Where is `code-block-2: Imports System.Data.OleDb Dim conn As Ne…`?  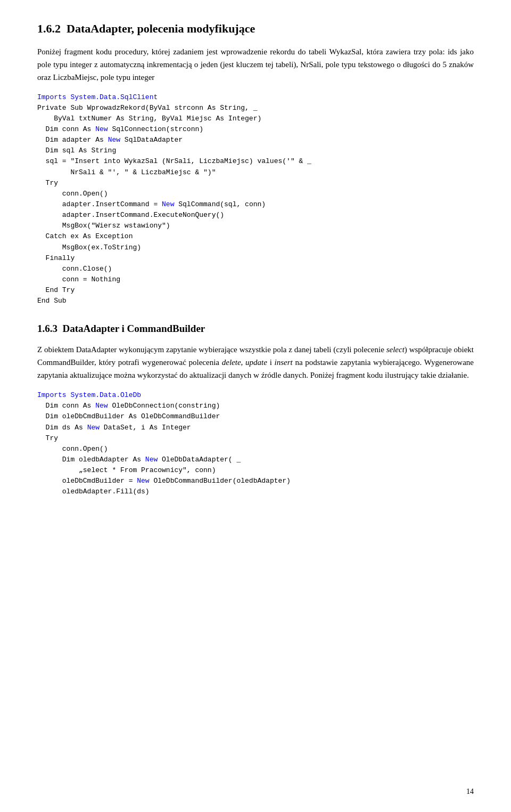
code-block-2: Imports System.Data.OleDb Dim conn As Ne… is located at coordinates (256, 443).